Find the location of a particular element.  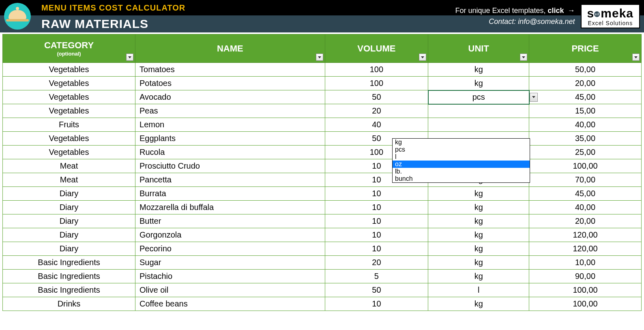

cell-name: Gorgonzola is located at coordinates (230, 235).